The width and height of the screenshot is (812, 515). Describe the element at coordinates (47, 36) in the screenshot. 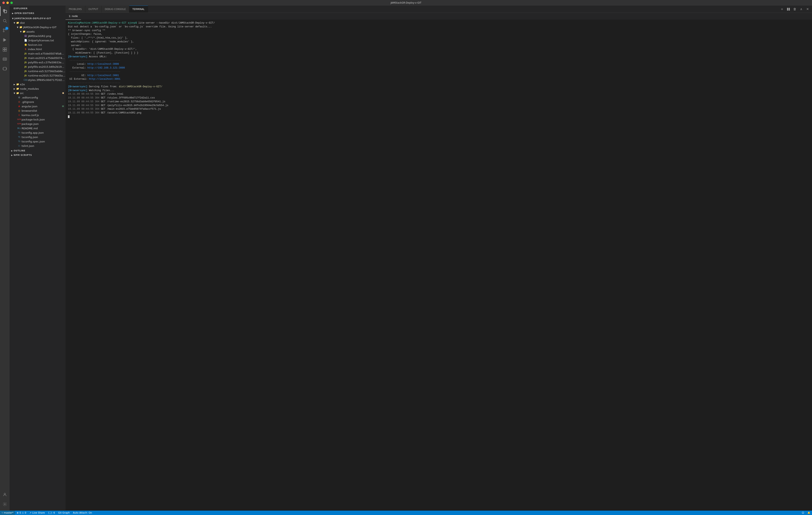

I see `jamstackgr2png-label: JAMStackGR2.png` at that location.